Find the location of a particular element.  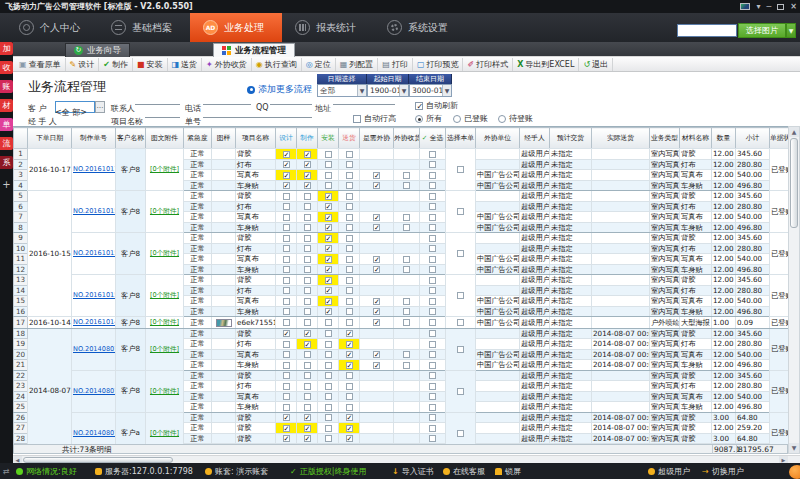

select-image-button: 选择图片 is located at coordinates (762, 30).